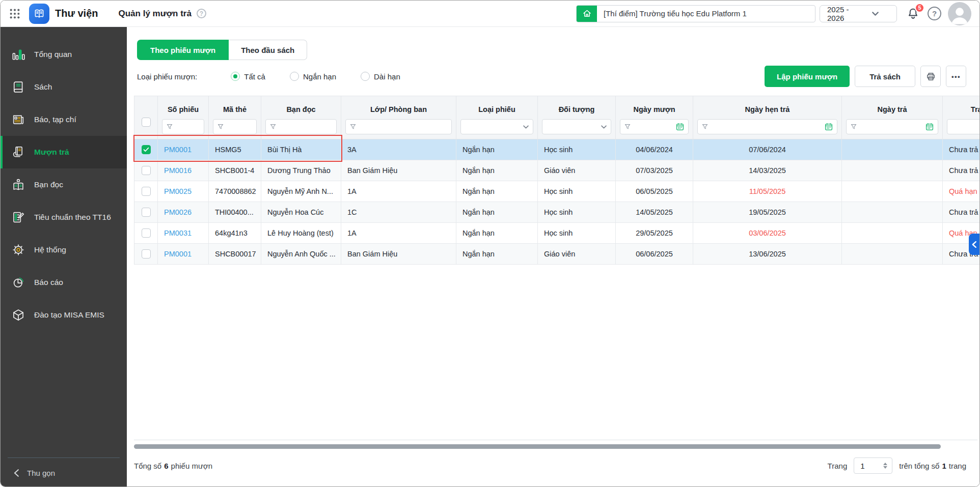 The width and height of the screenshot is (980, 487). I want to click on create-borrow-slip-button: Lập phiếu mượn, so click(807, 76).